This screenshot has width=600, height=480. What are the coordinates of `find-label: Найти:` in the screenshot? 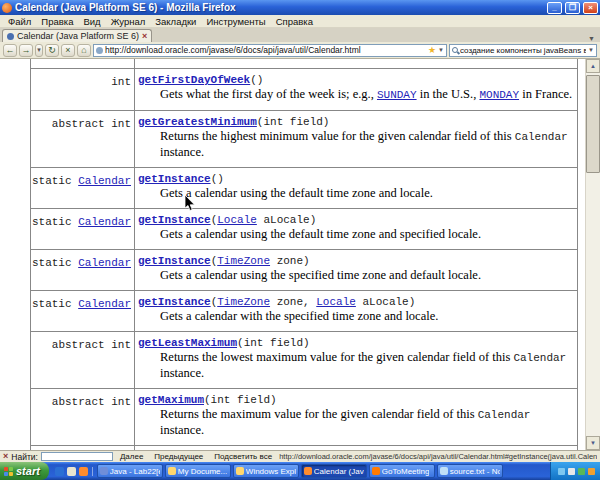 It's located at (24, 457).